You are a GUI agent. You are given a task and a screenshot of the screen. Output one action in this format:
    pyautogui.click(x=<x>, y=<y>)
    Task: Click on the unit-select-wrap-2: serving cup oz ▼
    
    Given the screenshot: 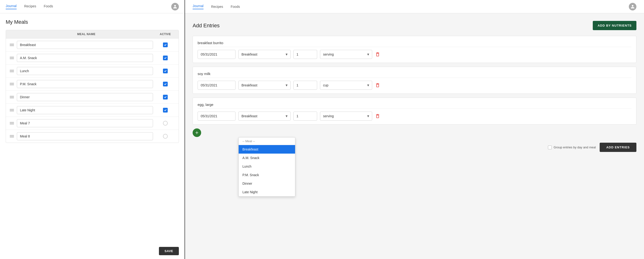 What is the action you would take?
    pyautogui.click(x=346, y=116)
    